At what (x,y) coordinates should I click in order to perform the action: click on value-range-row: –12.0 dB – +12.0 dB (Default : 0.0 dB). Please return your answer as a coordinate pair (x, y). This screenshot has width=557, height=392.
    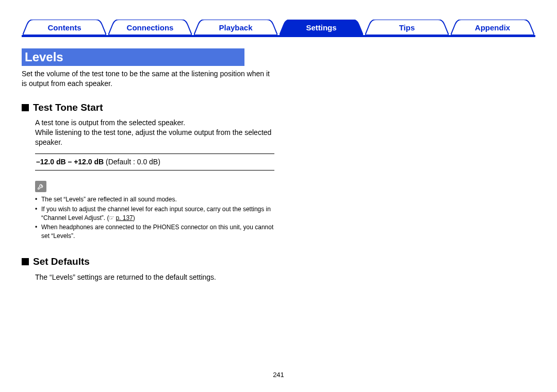
    Looking at the image, I should click on (155, 162).